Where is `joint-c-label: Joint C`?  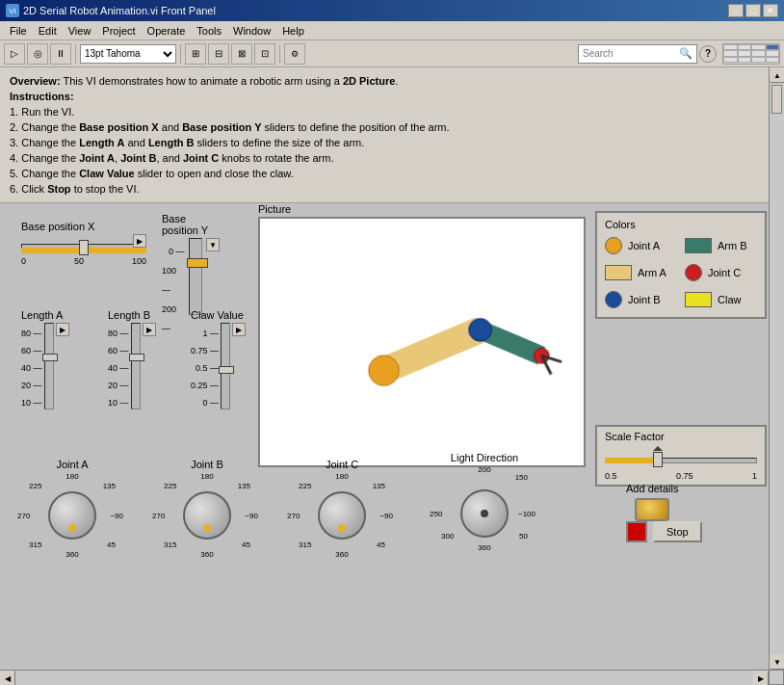 joint-c-label: Joint C is located at coordinates (342, 464).